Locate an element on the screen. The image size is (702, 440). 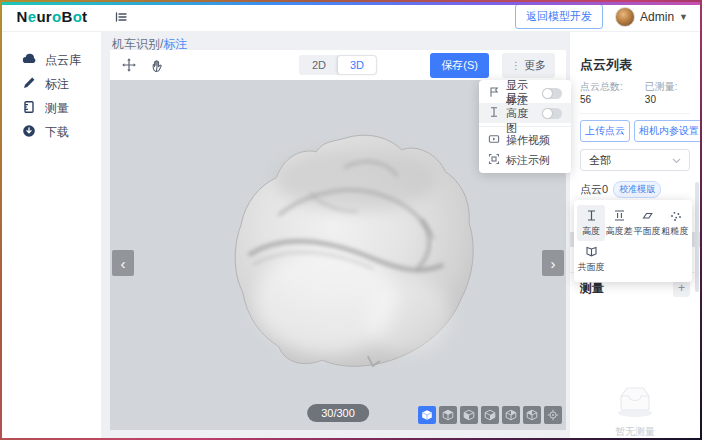
show-annotations-toggle is located at coordinates (552, 94).